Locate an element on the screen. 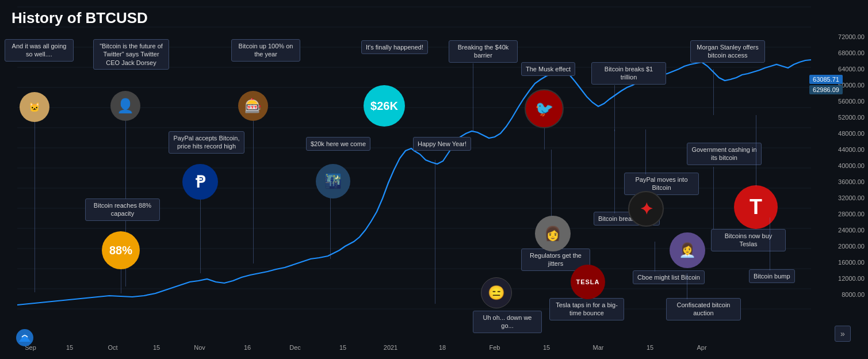 Image resolution: width=868 pixels, height=359 pixels. x-label-mar: Mar is located at coordinates (598, 347).